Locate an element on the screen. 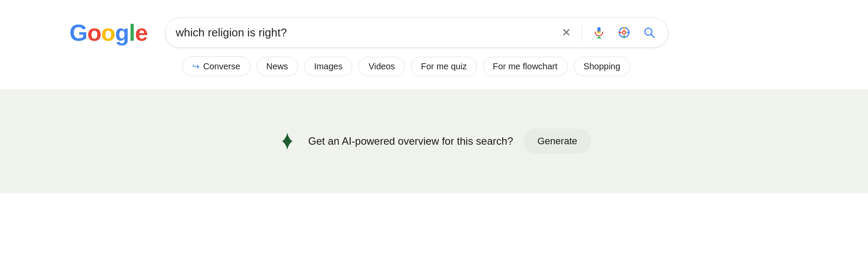  search-icons: ✕ is located at coordinates (608, 32).